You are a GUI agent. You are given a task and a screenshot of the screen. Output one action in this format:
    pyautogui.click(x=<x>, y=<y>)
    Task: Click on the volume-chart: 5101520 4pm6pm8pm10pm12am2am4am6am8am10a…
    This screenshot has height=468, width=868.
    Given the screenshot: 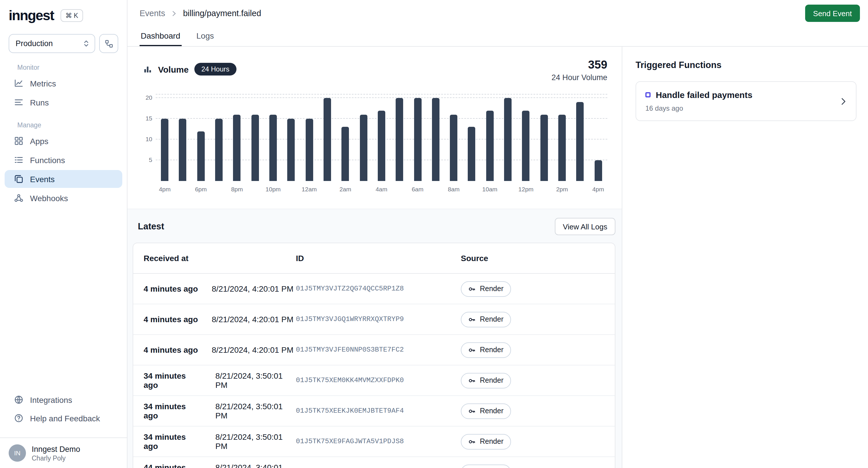 What is the action you would take?
    pyautogui.click(x=375, y=143)
    